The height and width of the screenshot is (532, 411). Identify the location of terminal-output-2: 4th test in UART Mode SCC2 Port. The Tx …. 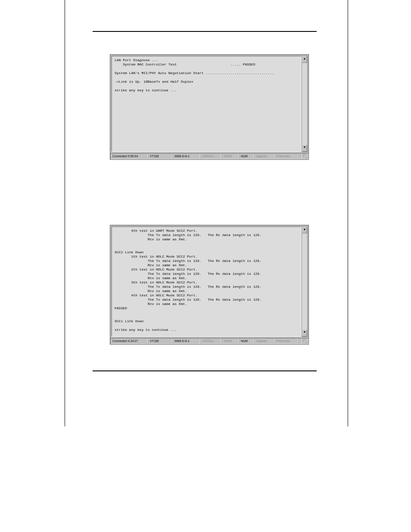
(206, 282).